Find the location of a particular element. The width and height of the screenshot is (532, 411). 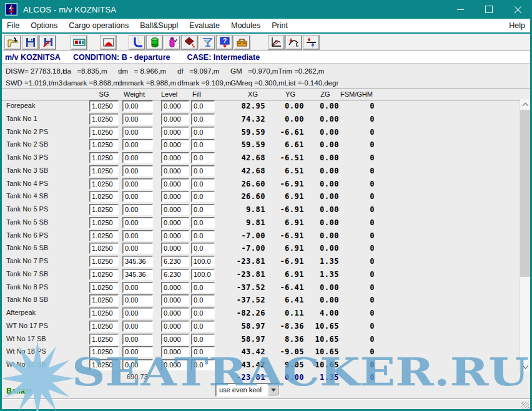

toolbox-button is located at coordinates (242, 42).